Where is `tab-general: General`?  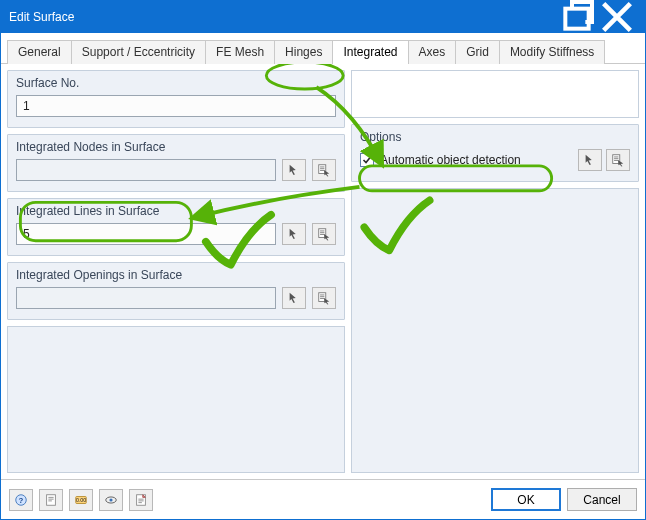 tab-general: General is located at coordinates (40, 52).